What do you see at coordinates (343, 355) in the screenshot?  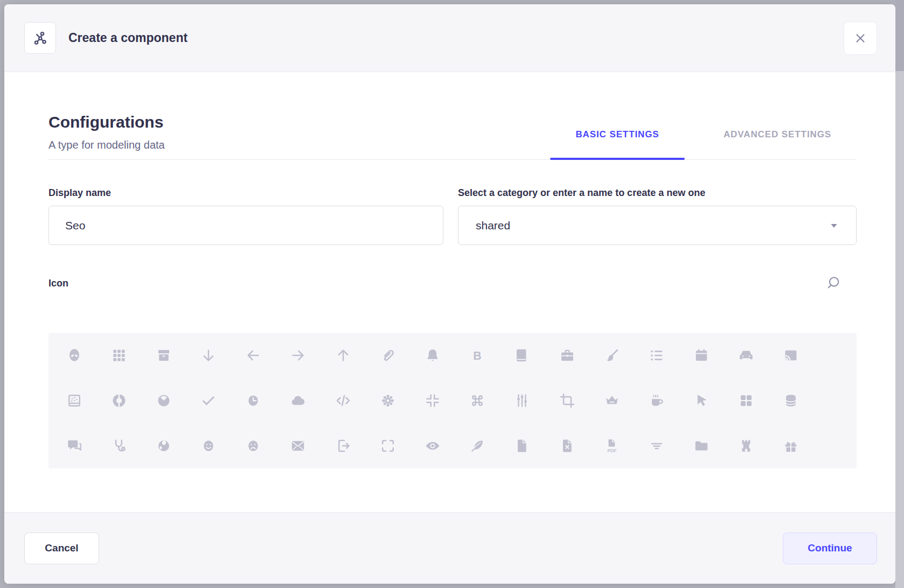 I see `arrow-up-icon` at bounding box center [343, 355].